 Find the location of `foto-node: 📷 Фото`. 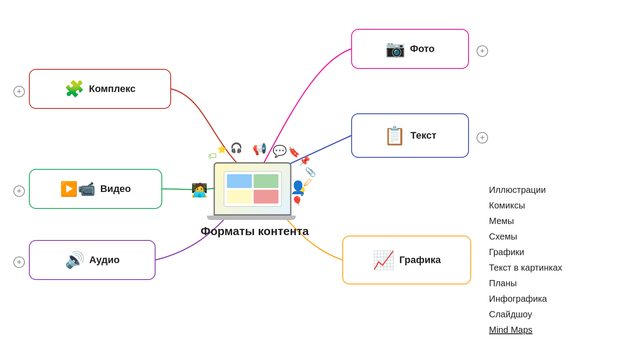

foto-node: 📷 Фото is located at coordinates (410, 49).